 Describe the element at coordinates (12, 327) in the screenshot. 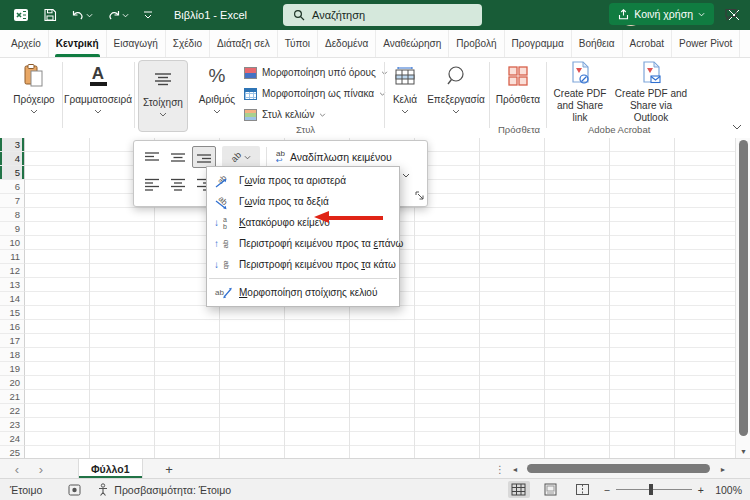

I see `row-header: 16` at that location.